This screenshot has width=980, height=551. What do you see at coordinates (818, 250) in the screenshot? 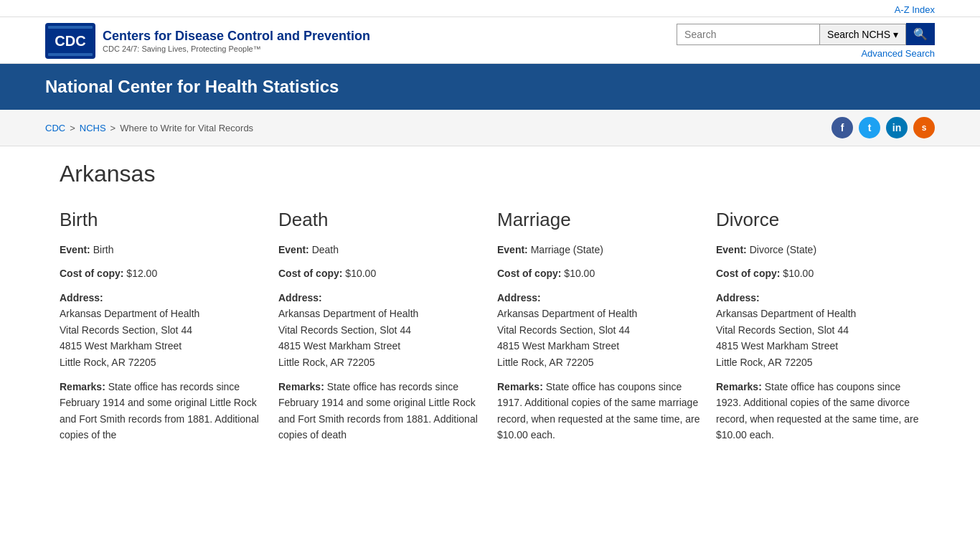
I see `record-event-divorce: Event: Divorce (State)` at bounding box center [818, 250].